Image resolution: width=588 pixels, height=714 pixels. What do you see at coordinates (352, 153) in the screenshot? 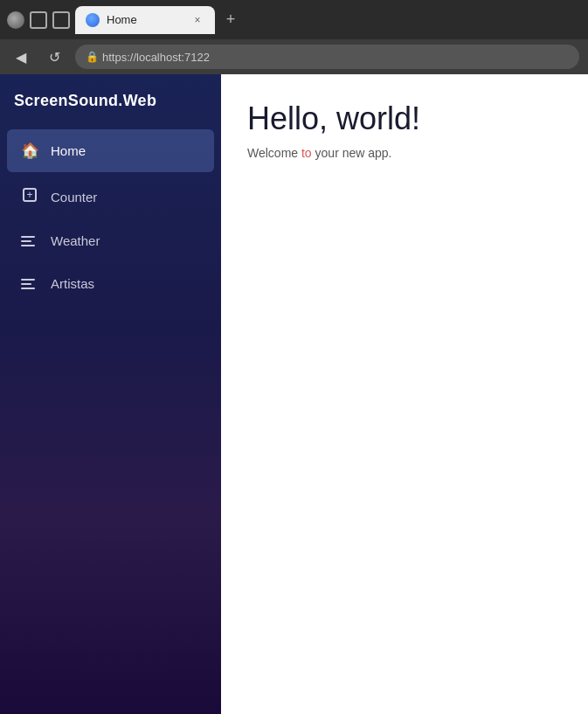
I see `subtitle-after: your new app.` at bounding box center [352, 153].